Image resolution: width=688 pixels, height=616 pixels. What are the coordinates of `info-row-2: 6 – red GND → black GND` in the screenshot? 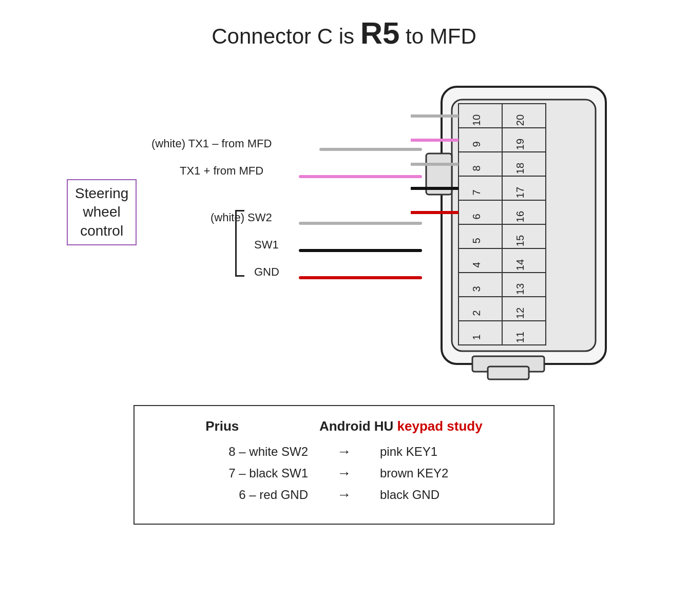 It's located at (344, 495).